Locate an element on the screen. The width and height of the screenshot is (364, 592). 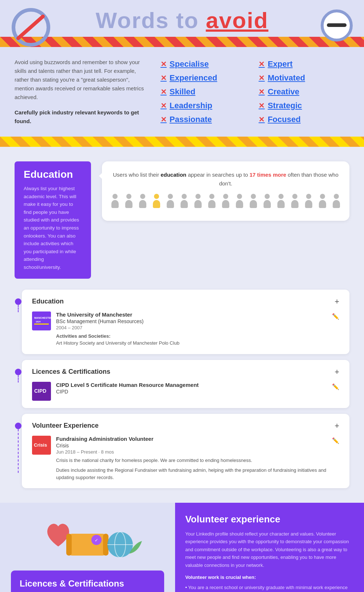
word-label: Creative is located at coordinates (283, 92).